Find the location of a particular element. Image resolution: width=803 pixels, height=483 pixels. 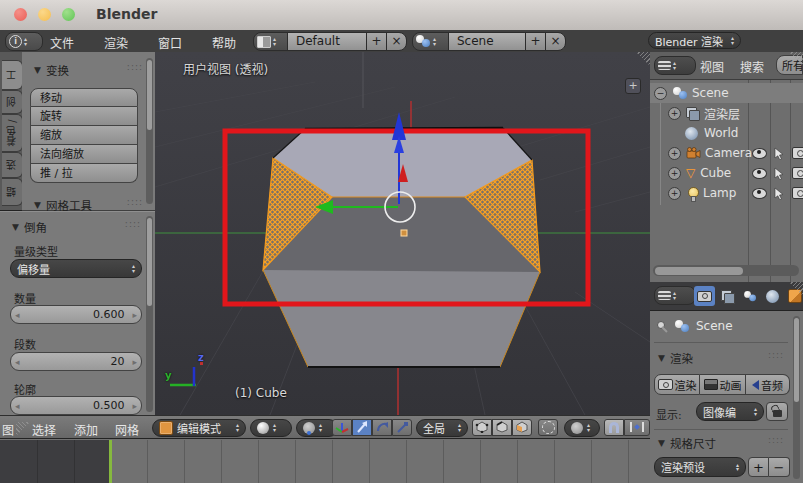

display-mode-dropdown: 图像编 ▴▾ is located at coordinates (730, 412).